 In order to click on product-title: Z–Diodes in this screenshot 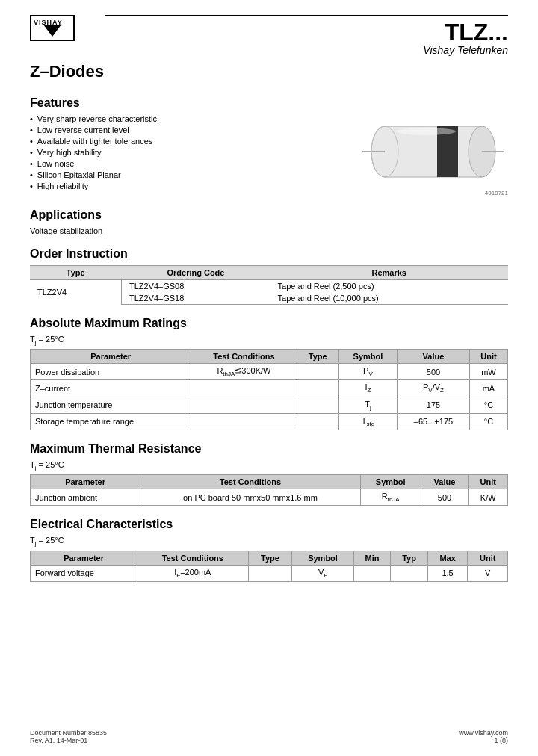, I will do `click(269, 72)`.